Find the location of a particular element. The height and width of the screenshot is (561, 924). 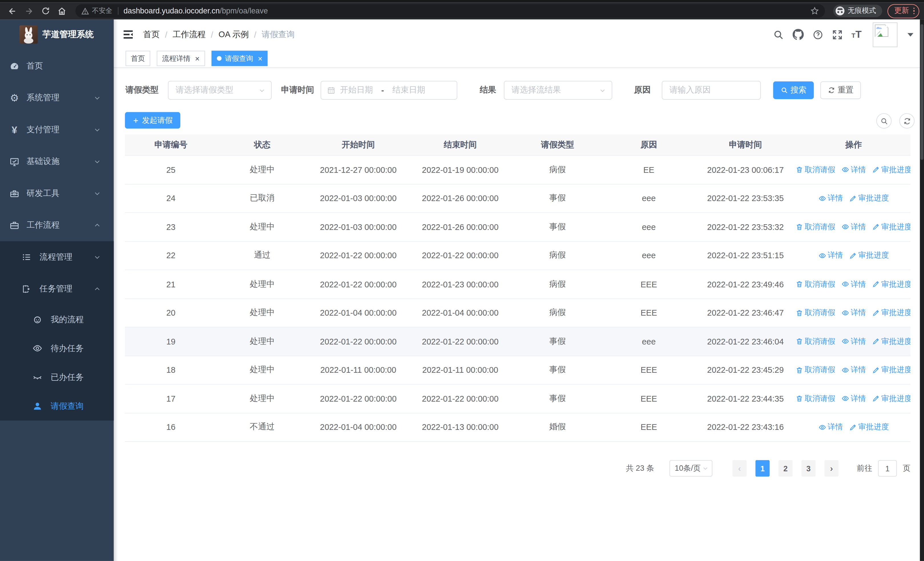

search-button: 搜索 is located at coordinates (794, 90).